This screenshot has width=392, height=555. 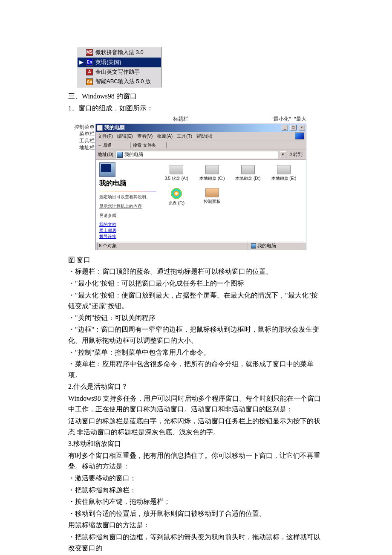 I want to click on q3-step: ・移动到合适的位置后，放开鼠标则窗口被移动到了合适的位置。, so click(x=196, y=514).